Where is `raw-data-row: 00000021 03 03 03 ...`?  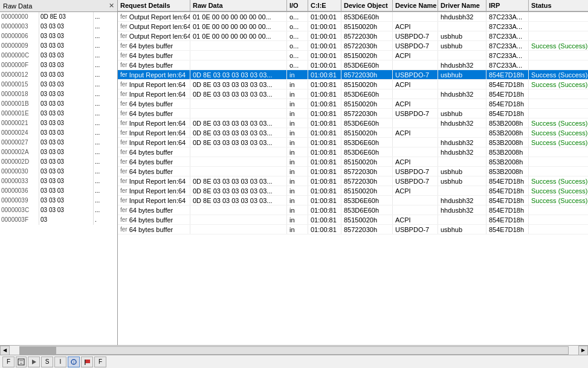 raw-data-row: 00000021 03 03 03 ... is located at coordinates (59, 123).